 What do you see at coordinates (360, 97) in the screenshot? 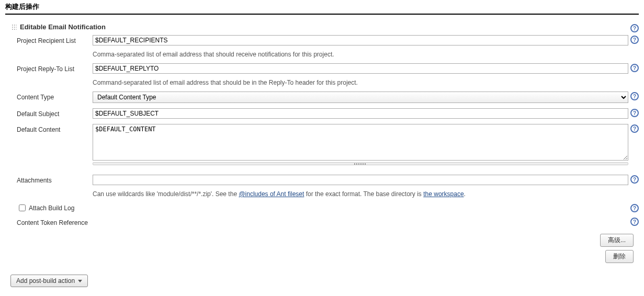
I see `content-type-select: Default Content Type` at bounding box center [360, 97].